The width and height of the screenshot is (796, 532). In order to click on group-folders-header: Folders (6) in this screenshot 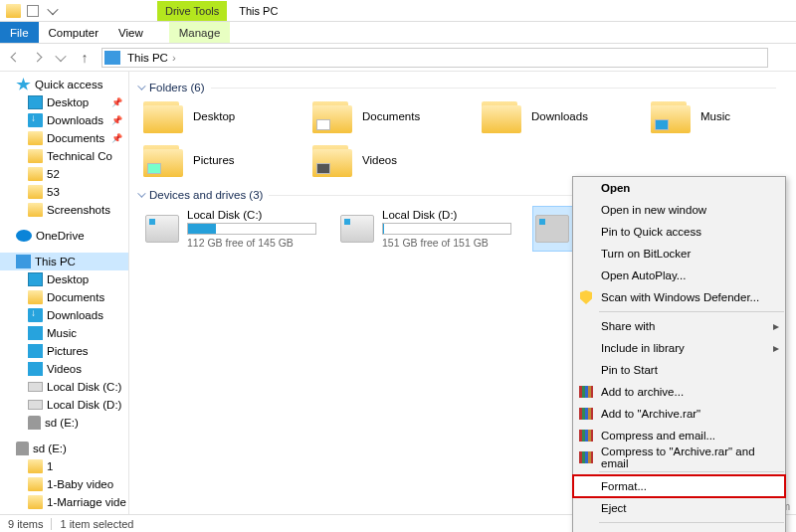, I will do `click(467, 88)`.